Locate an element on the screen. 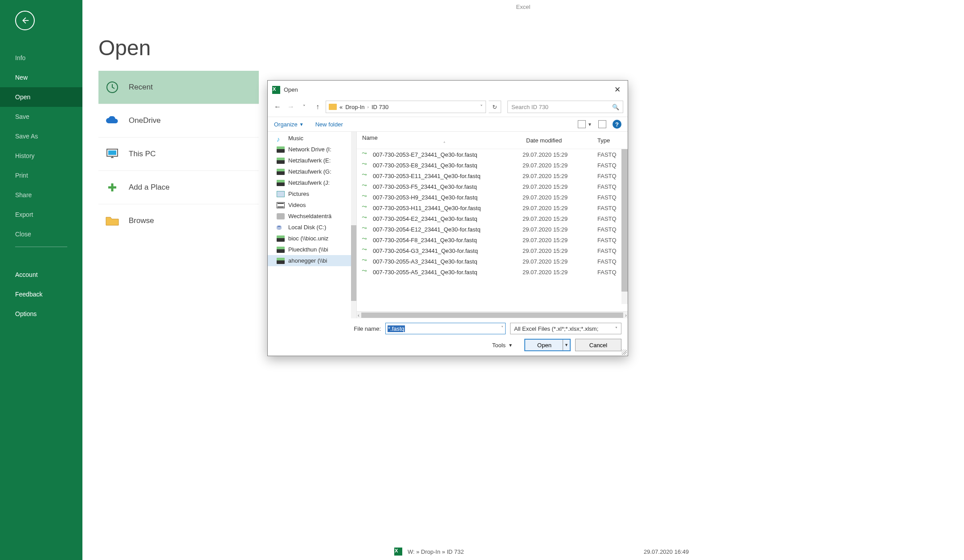 This screenshot has width=964, height=560. file-list-header: Name ˄ Date modified Type is located at coordinates (492, 141).